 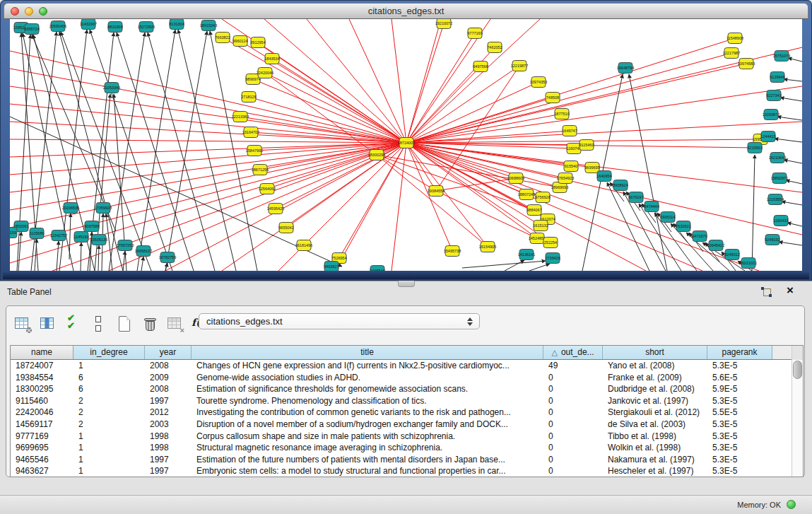 What do you see at coordinates (271, 59) in the screenshot?
I see `graph-node: 1843534` at bounding box center [271, 59].